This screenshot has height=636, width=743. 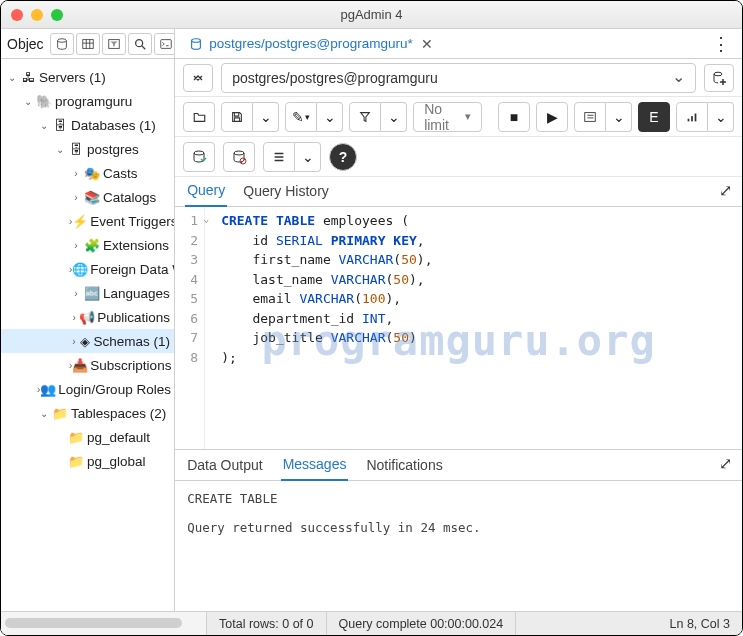 What do you see at coordinates (458, 78) in the screenshot?
I see `connection-select: postgres/postgres@programguru` at bounding box center [458, 78].